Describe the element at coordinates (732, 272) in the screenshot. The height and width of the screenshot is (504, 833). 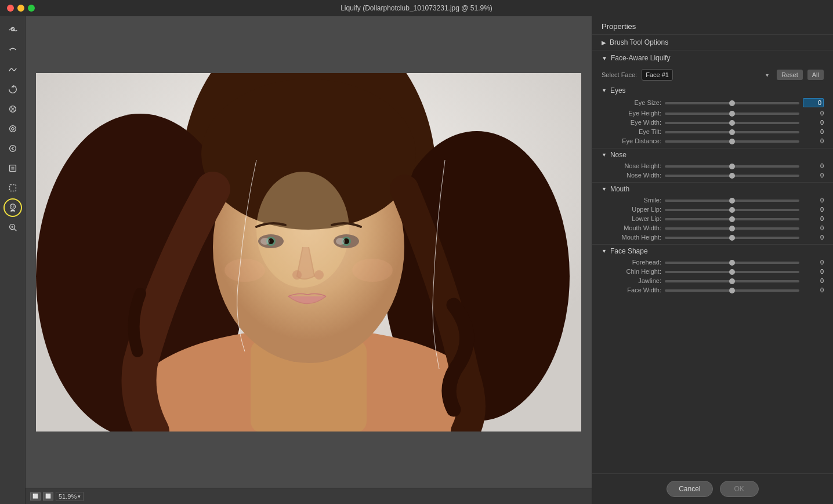
I see `chin-height-track` at that location.